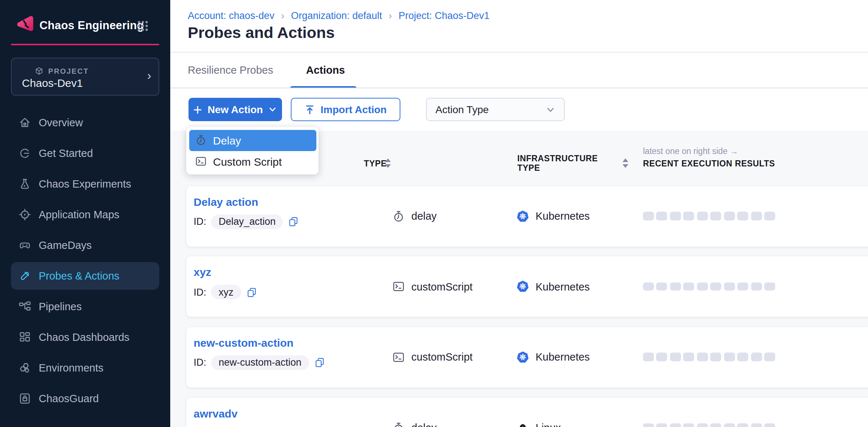 The image size is (868, 427). I want to click on action-id-row: ID: xyz, so click(225, 292).